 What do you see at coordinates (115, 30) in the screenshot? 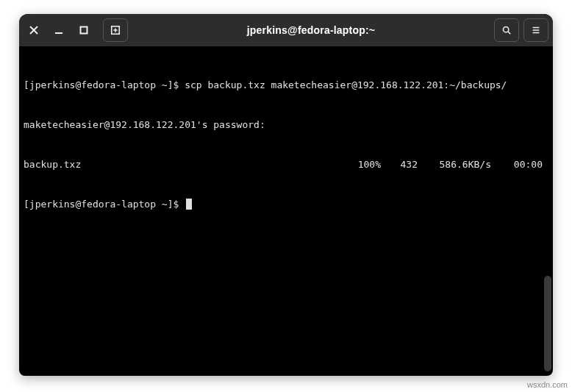
I see `new-tab-button` at bounding box center [115, 30].